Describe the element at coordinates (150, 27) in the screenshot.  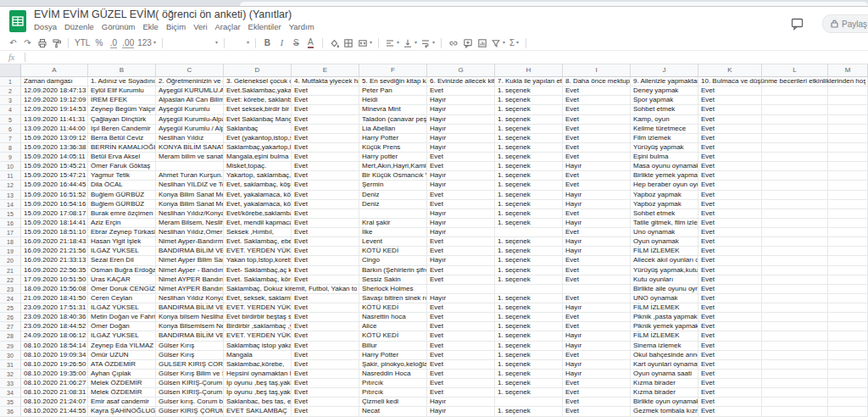
I see `menu-item-ekle: Ekle` at that location.